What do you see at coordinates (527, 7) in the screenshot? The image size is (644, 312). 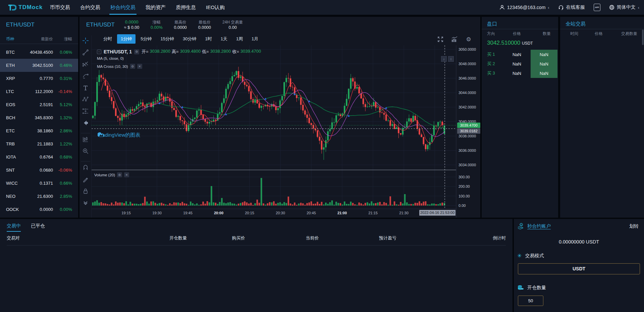 I see `account-email: 123456@163.com` at bounding box center [527, 7].